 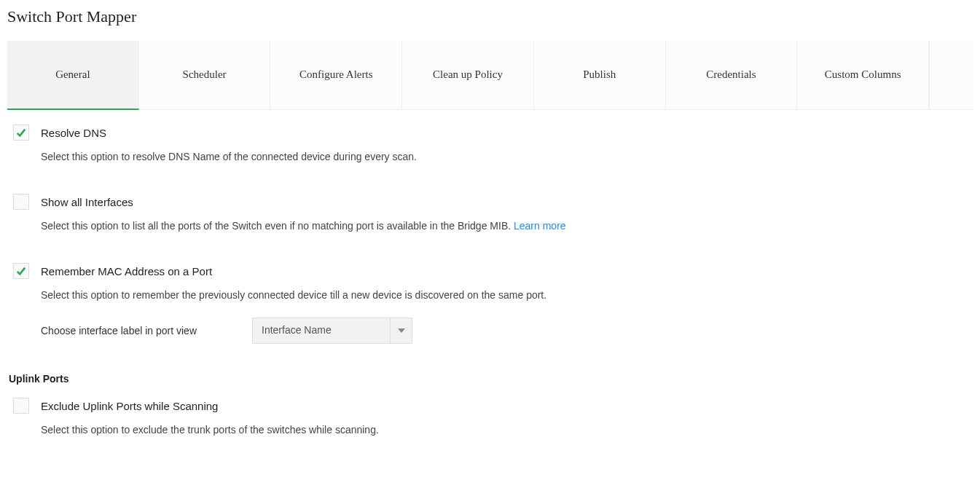 I want to click on tab-scheduler: Scheduler, so click(x=205, y=75).